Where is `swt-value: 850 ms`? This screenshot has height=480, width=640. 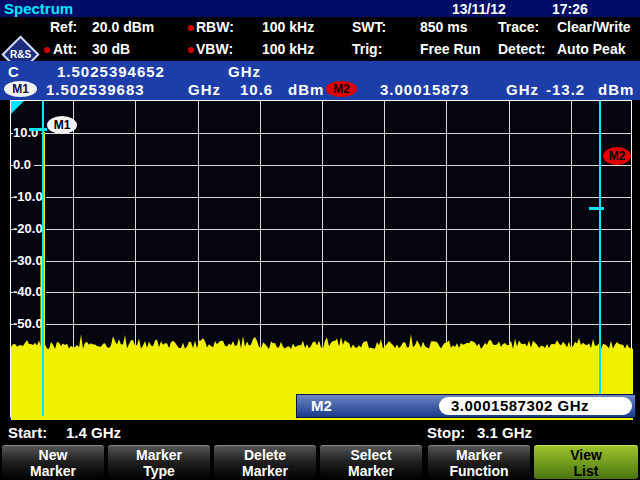
swt-value: 850 ms is located at coordinates (444, 27).